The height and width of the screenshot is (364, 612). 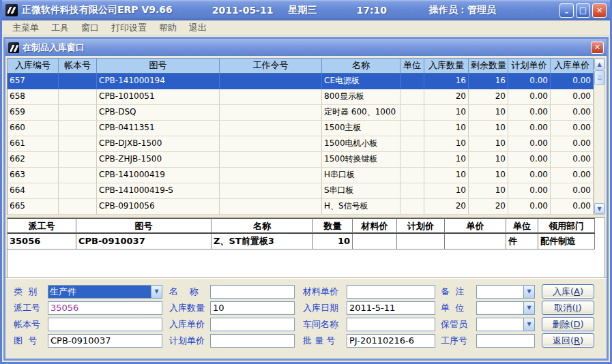 What do you see at coordinates (168, 28) in the screenshot?
I see `menu-help: 帮助` at bounding box center [168, 28].